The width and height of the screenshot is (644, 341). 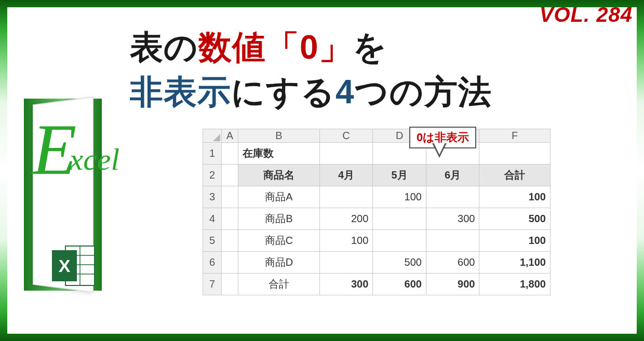 What do you see at coordinates (64, 266) in the screenshot?
I see `svg-text: X` at bounding box center [64, 266].